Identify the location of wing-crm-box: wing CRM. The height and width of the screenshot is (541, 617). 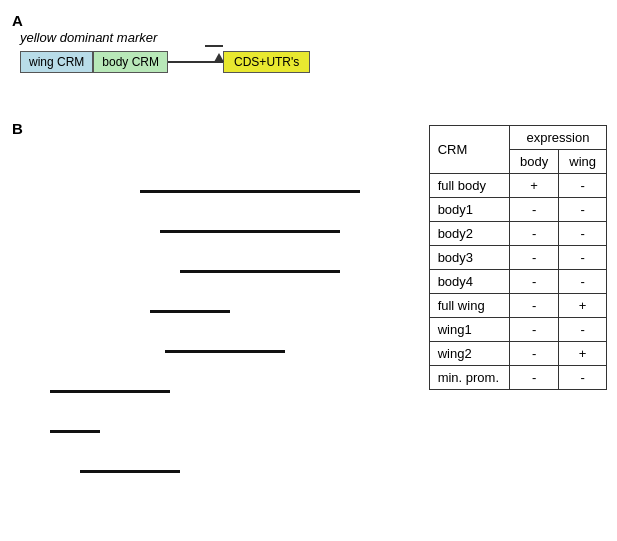
(56, 62).